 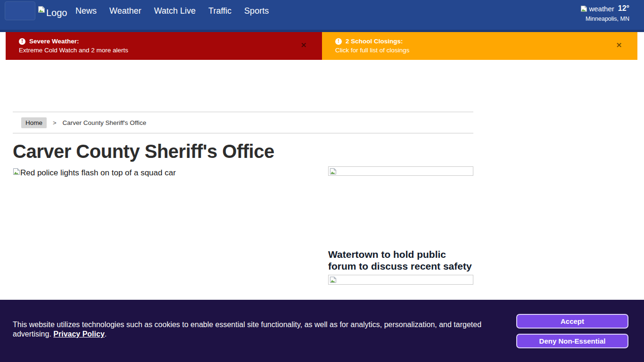 I want to click on weather-icon-alt-text: weather, so click(x=602, y=8).